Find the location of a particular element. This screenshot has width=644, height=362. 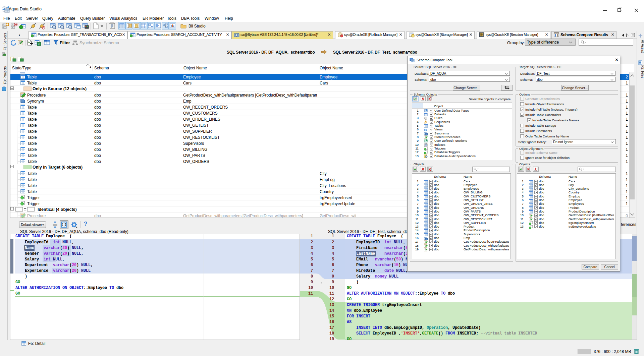

svg-text: 66 is located at coordinates (426, 130).